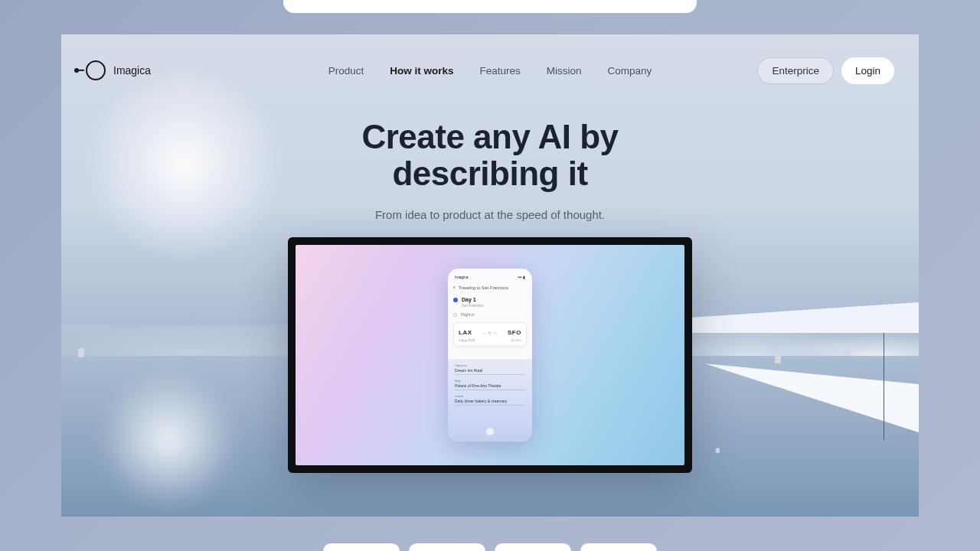 The image size is (980, 551). What do you see at coordinates (132, 70) in the screenshot?
I see `brand-name: Imagica` at bounding box center [132, 70].